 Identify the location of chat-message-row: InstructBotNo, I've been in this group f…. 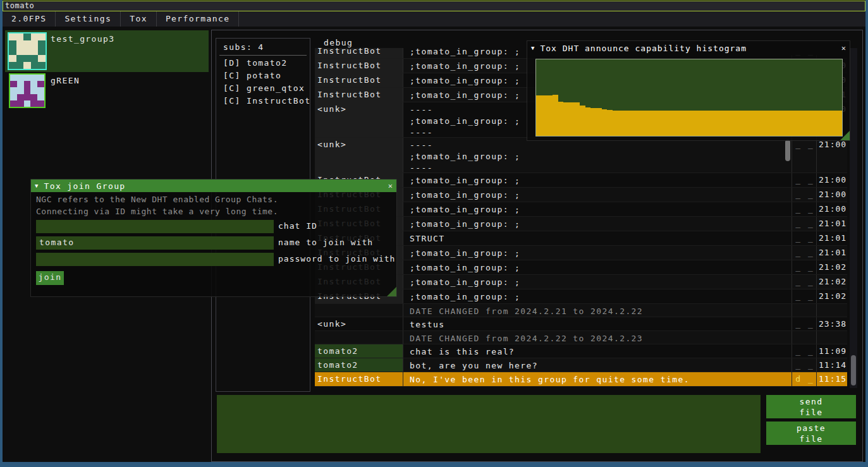
(581, 379).